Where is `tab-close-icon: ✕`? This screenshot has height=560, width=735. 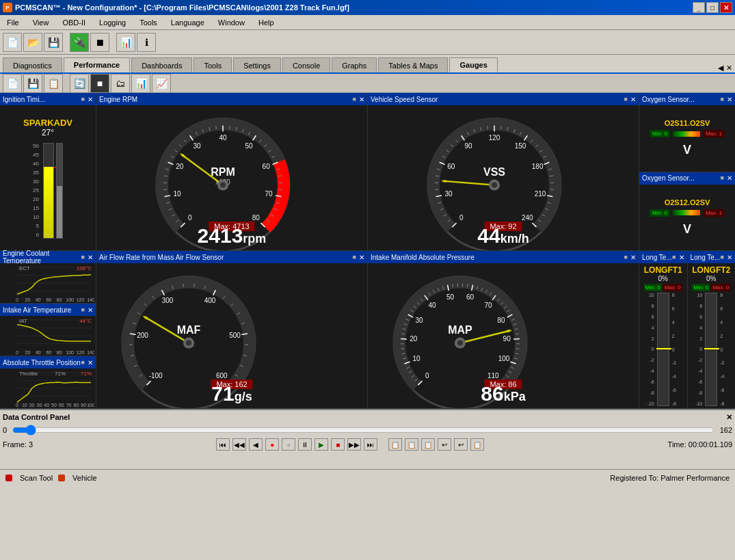 tab-close-icon: ✕ is located at coordinates (729, 68).